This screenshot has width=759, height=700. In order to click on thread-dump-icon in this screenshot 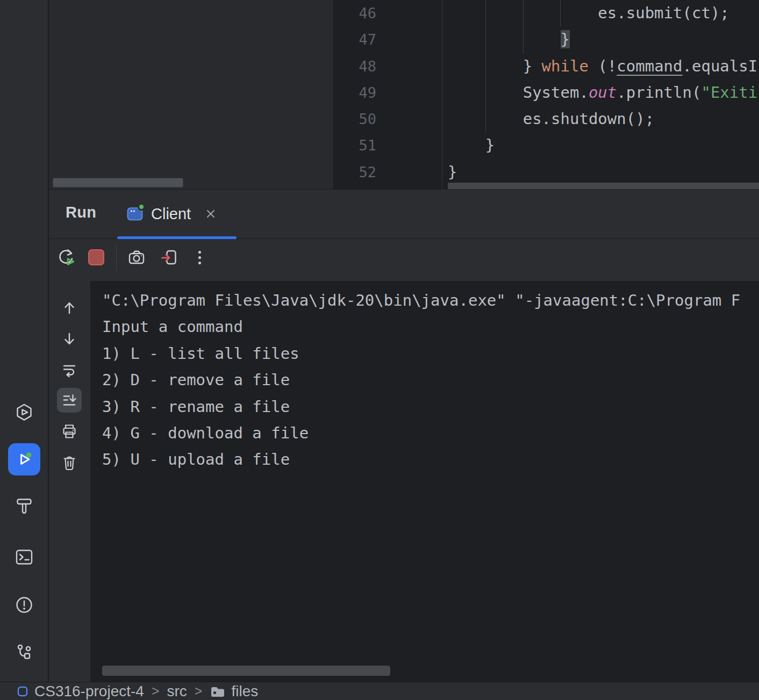, I will do `click(137, 257)`.